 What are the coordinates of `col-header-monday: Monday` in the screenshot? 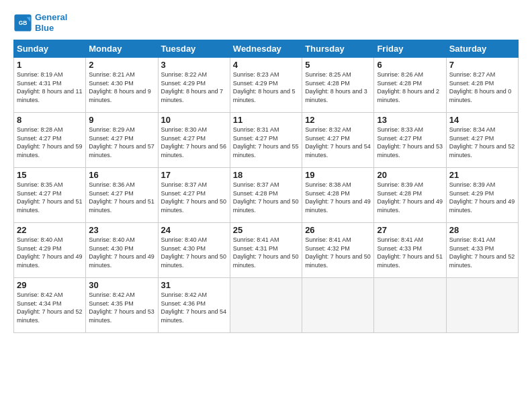 It's located at (122, 49).